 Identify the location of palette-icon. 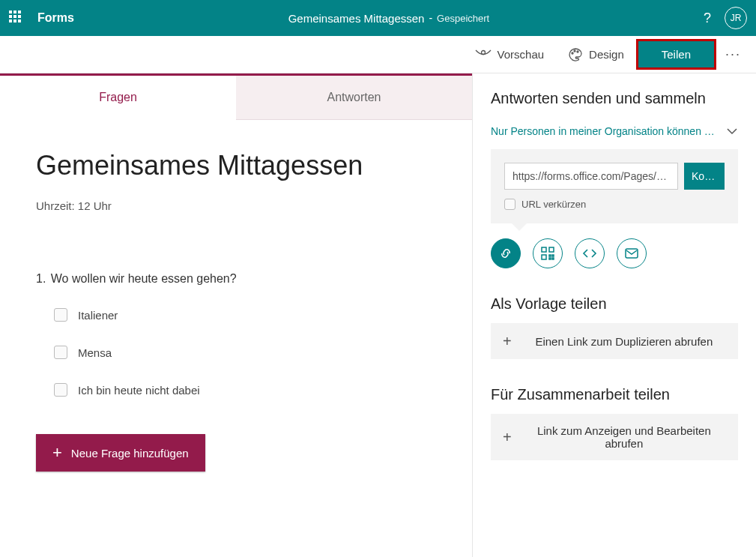
(575, 55).